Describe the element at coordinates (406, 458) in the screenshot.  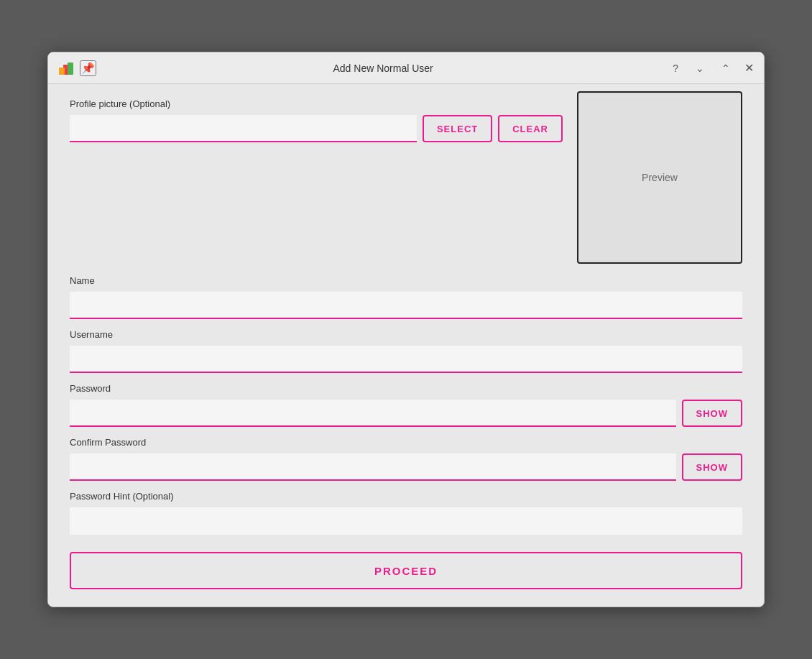
I see `confirm-password-field: Confirm Password SHOW` at that location.